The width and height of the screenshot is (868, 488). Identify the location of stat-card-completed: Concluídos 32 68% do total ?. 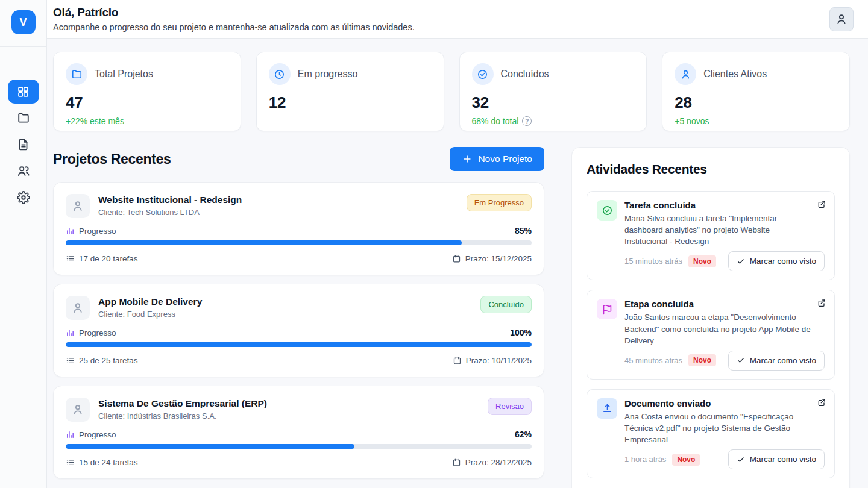
(553, 92).